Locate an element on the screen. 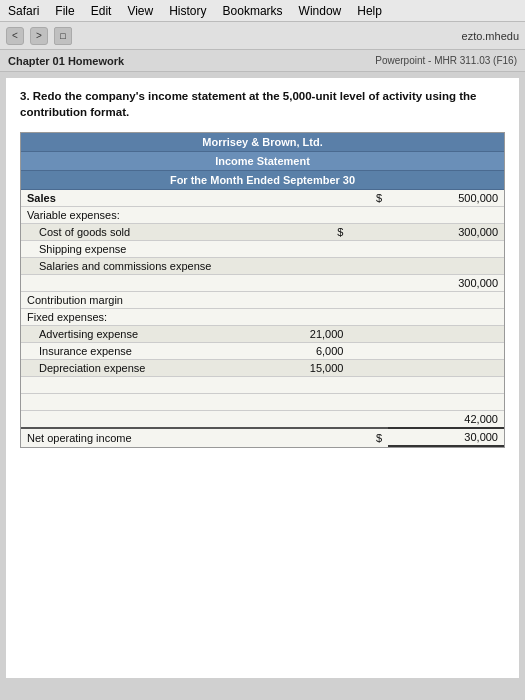 The image size is (525, 700). net-income-dollar: $ is located at coordinates (368, 437).